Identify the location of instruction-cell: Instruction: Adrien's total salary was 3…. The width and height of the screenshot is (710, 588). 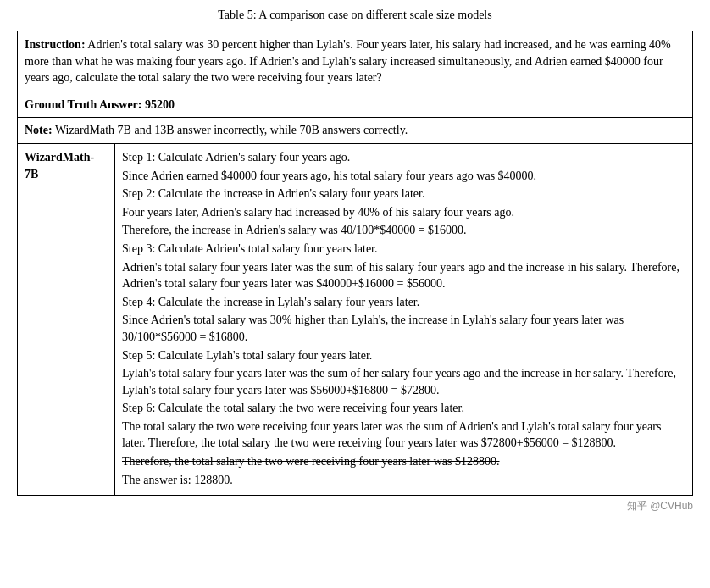
(356, 62).